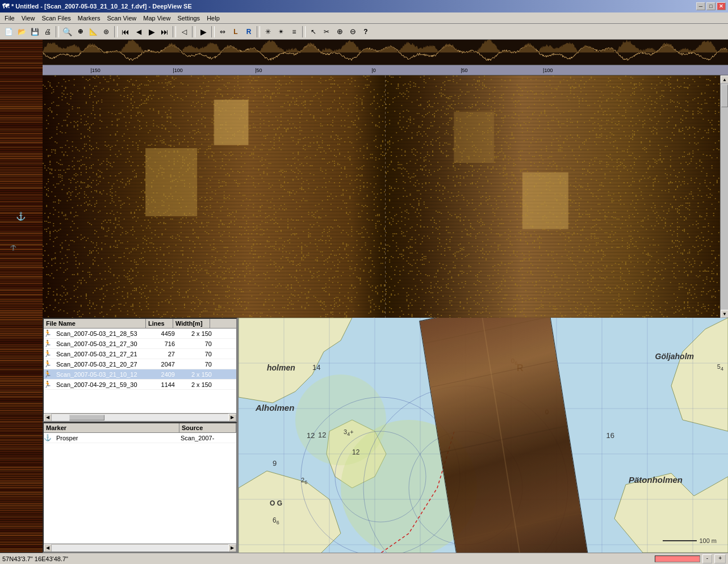 This screenshot has height=564, width=728. I want to click on sep4, so click(194, 32).